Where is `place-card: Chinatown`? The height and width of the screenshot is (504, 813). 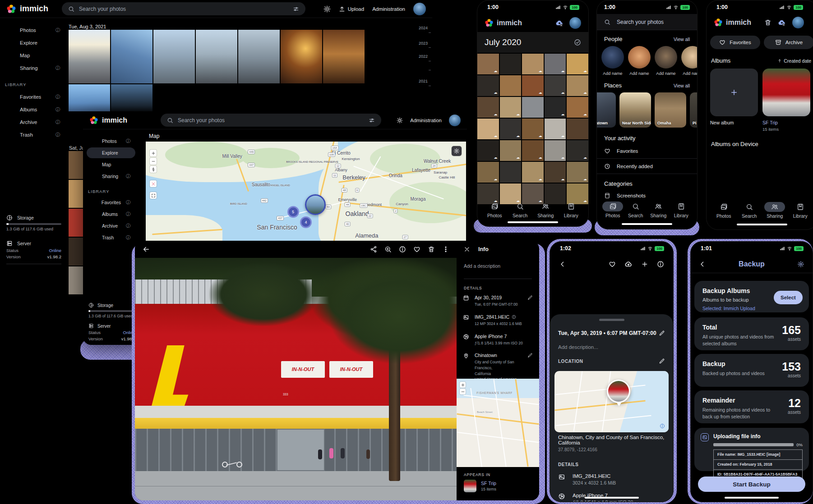
place-card: Chinatown is located at coordinates (606, 110).